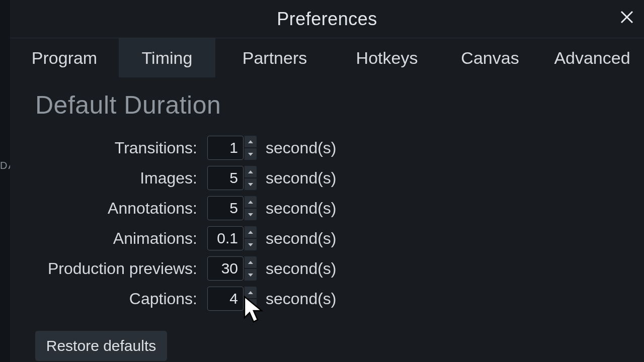  I want to click on input-captions, so click(225, 299).